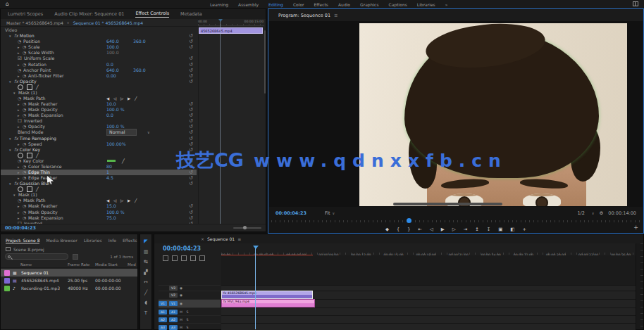  I want to click on track-header: V2 ◉, so click(190, 295).